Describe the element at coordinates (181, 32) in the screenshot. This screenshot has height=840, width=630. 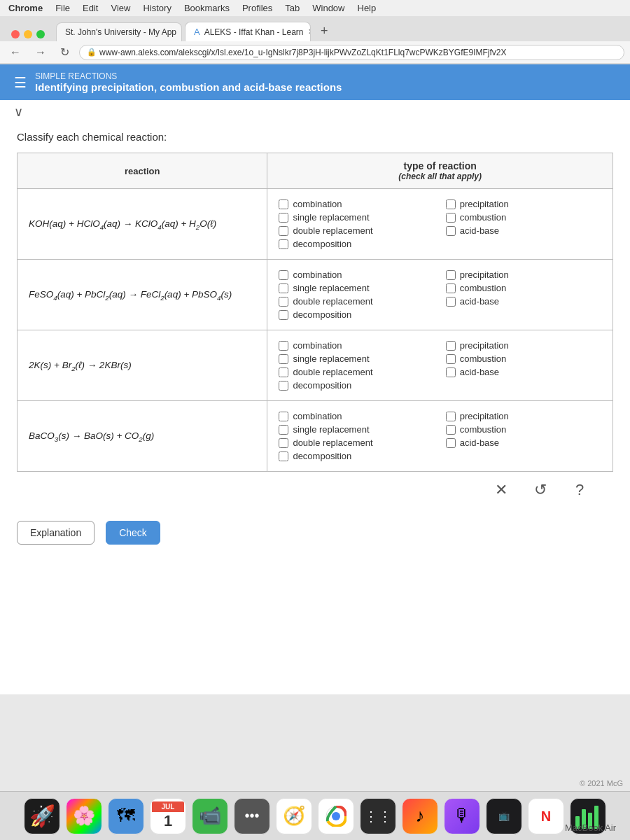
I see `tab-stjohns-close: ✕` at that location.